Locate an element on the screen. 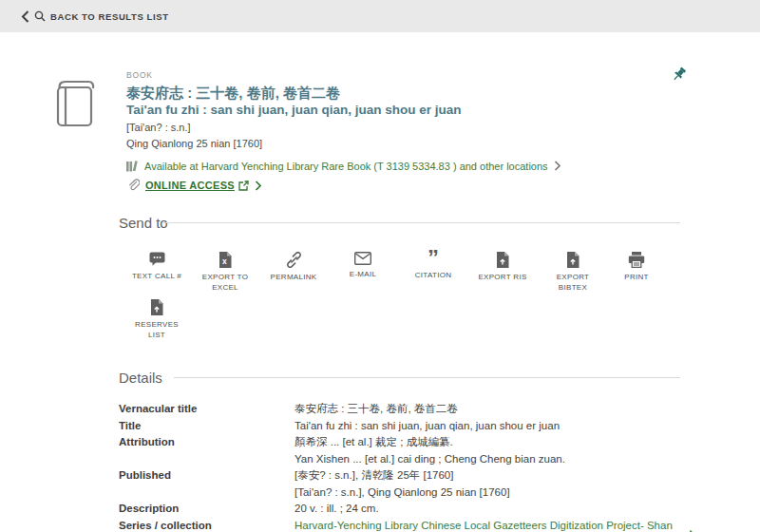 This screenshot has width=760, height=532. send-to-rule is located at coordinates (422, 222).